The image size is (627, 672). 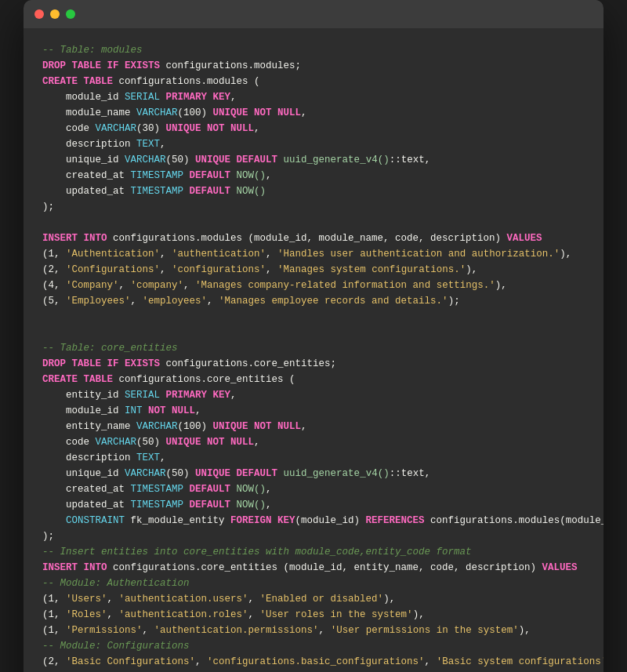 What do you see at coordinates (55, 14) in the screenshot?
I see `minimize-dot` at bounding box center [55, 14].